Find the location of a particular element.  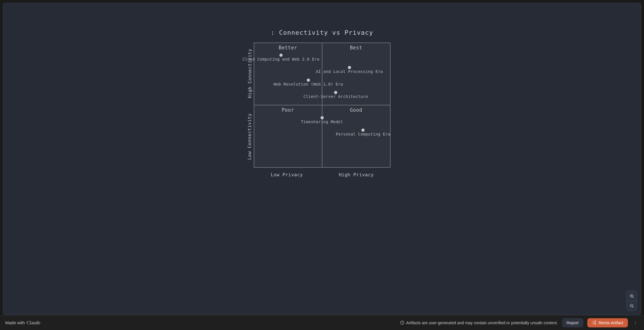

more-options-button is located at coordinates (635, 323).